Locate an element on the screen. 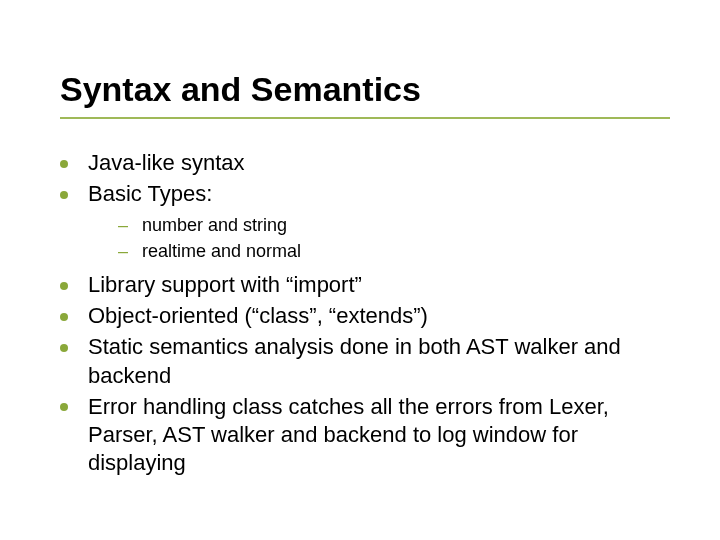 The image size is (720, 540). list-item: Java-like syntax is located at coordinates (362, 163).